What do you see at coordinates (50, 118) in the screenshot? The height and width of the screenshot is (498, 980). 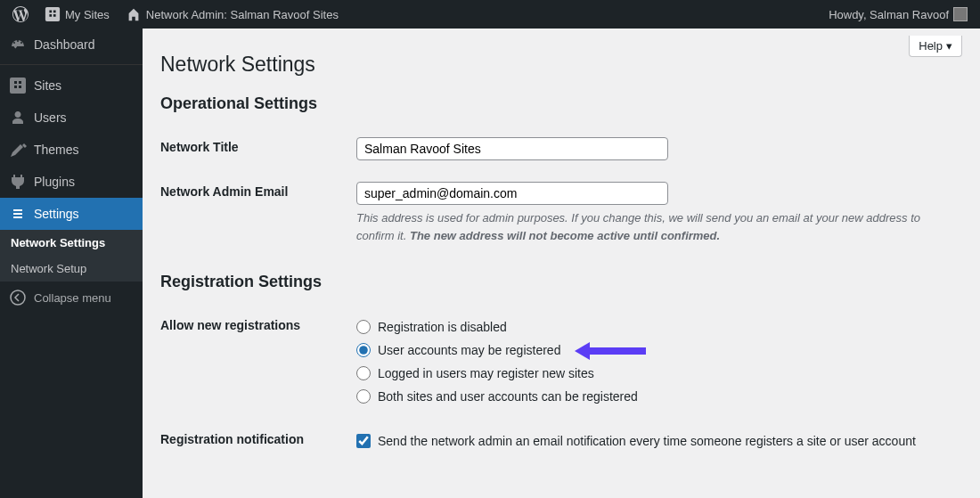 I see `menu-label: Users` at bounding box center [50, 118].